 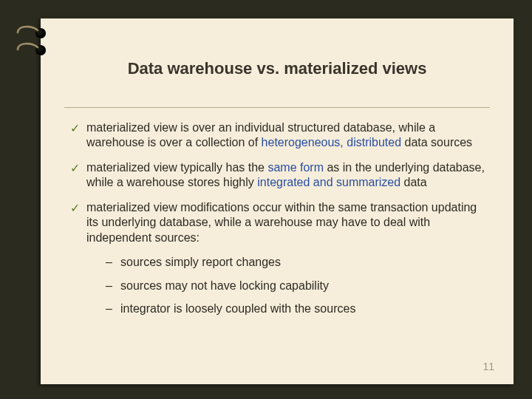 What do you see at coordinates (279, 136) in the screenshot?
I see `bullet-item: ✓ materialized view is over an individua…` at bounding box center [279, 136].